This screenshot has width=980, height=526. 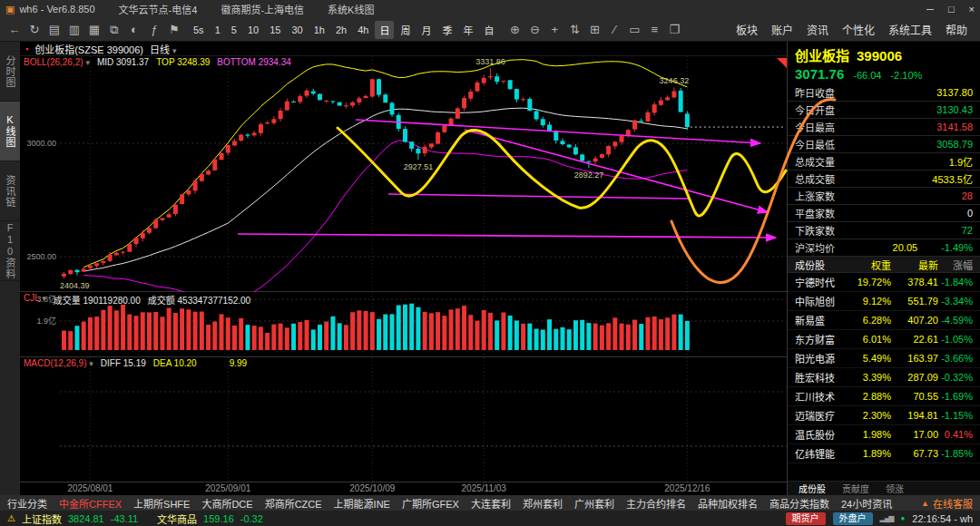 I want to click on menu-帮助: 帮助, so click(x=956, y=29).